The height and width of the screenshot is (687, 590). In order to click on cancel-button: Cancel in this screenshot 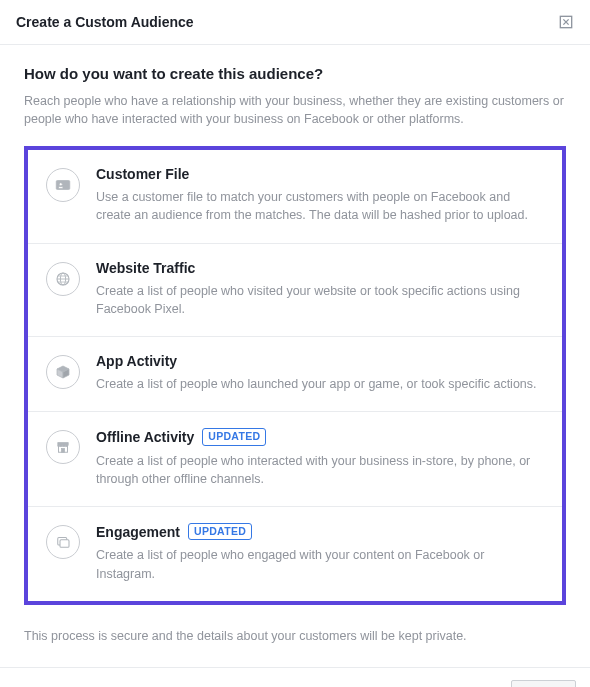, I will do `click(544, 684)`.